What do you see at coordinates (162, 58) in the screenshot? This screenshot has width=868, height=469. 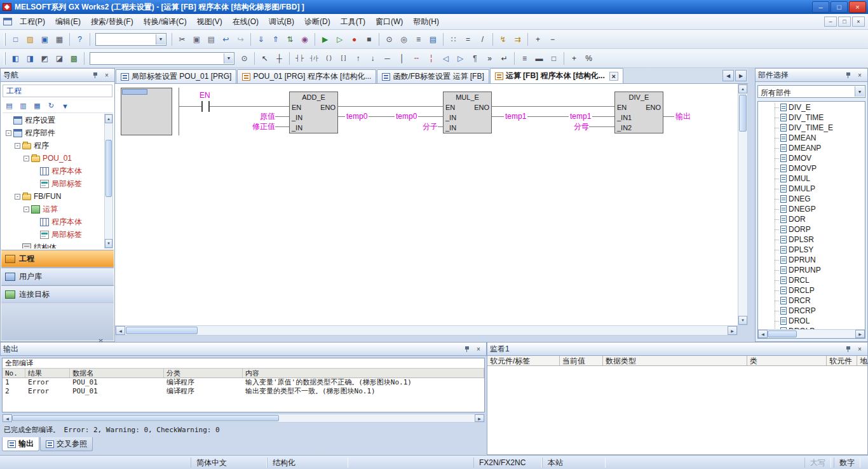 I see `find-string-combo: ▼` at bounding box center [162, 58].